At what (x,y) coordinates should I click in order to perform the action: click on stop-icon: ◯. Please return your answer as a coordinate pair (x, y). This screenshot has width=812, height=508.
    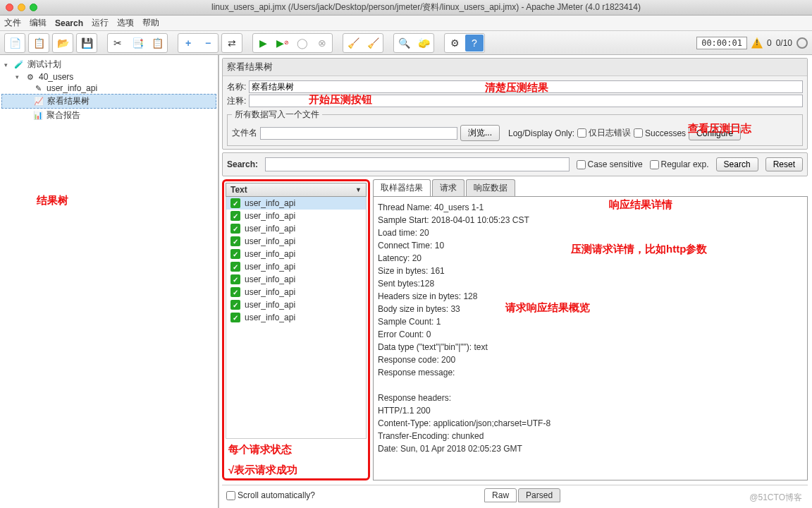
    Looking at the image, I should click on (302, 43).